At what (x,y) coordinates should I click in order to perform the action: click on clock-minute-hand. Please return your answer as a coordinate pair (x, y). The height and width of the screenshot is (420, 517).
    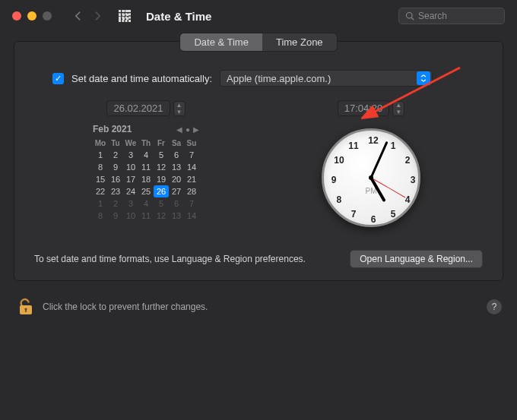
    Looking at the image, I should click on (379, 159).